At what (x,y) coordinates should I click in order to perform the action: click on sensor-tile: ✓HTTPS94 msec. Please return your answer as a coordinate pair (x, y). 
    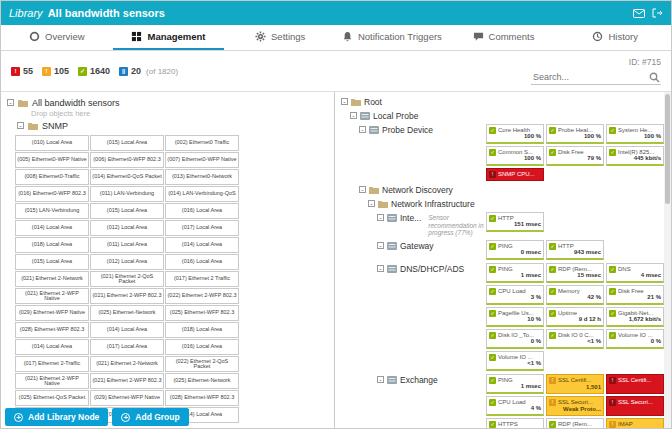
    Looking at the image, I should click on (515, 424).